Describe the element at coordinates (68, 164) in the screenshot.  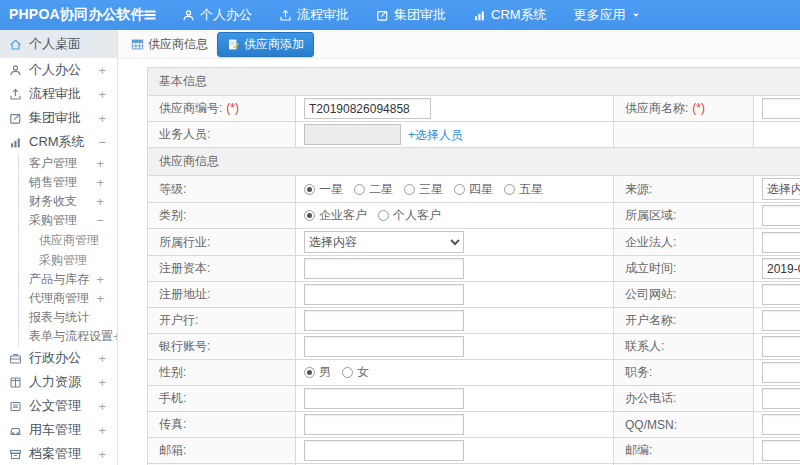
I see `sidebar-item-customer-mgmt: 客户管理+` at that location.